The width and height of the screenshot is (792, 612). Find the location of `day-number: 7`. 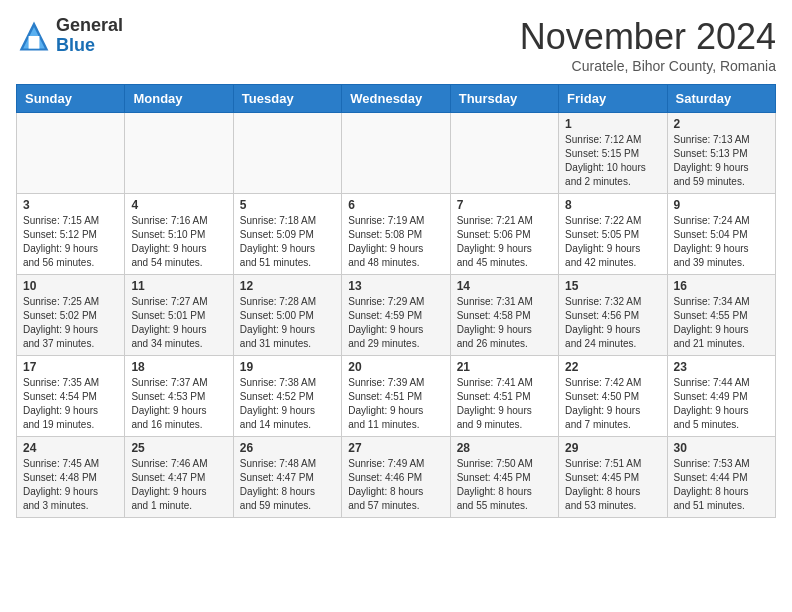

day-number: 7 is located at coordinates (504, 205).